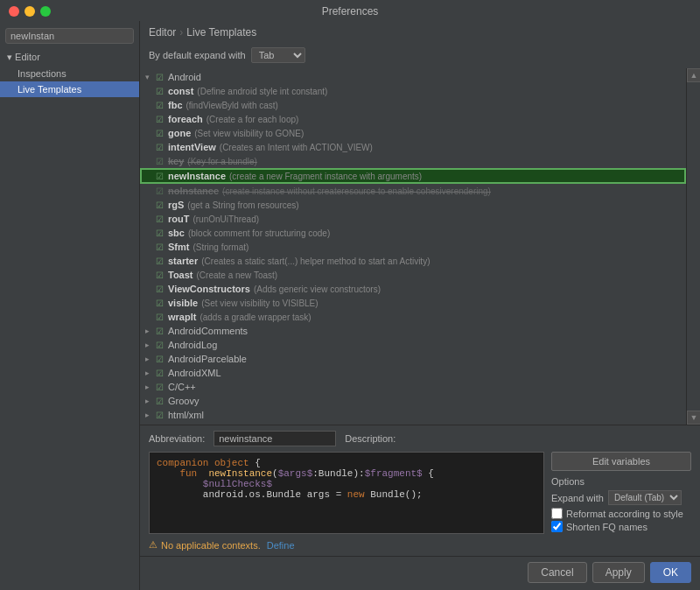 This screenshot has height=590, width=700. What do you see at coordinates (413, 119) in the screenshot?
I see `template-foreach: ☑ foreach (Create a for each loop)` at bounding box center [413, 119].